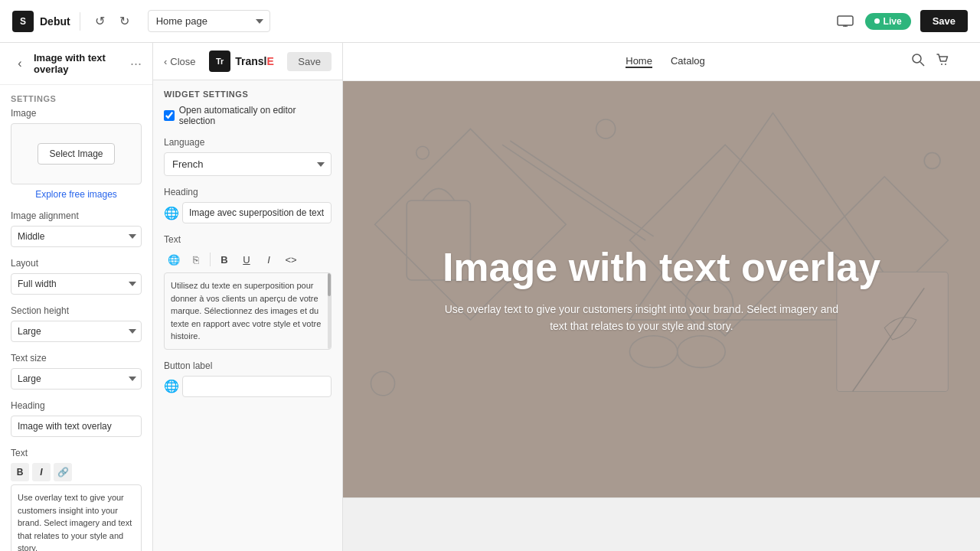 Image resolution: width=980 pixels, height=551 pixels. Describe the element at coordinates (165, 61) in the screenshot. I see `close-chevron: ‹` at that location.